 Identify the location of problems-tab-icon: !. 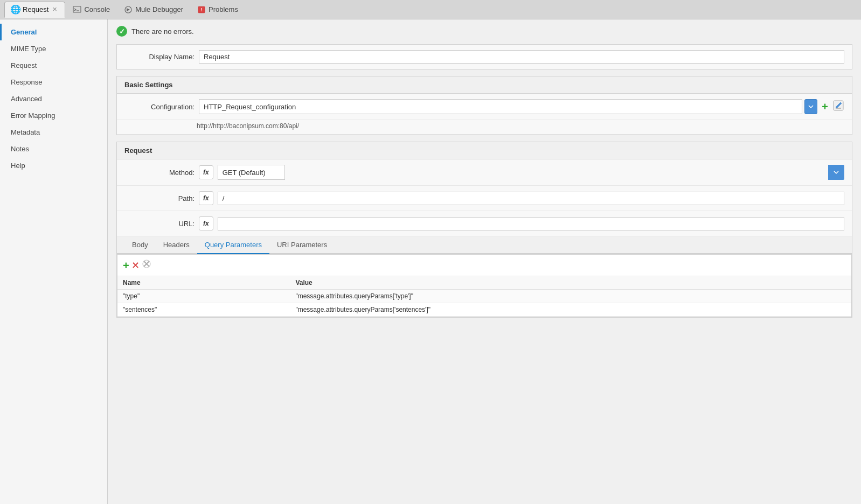
(202, 10).